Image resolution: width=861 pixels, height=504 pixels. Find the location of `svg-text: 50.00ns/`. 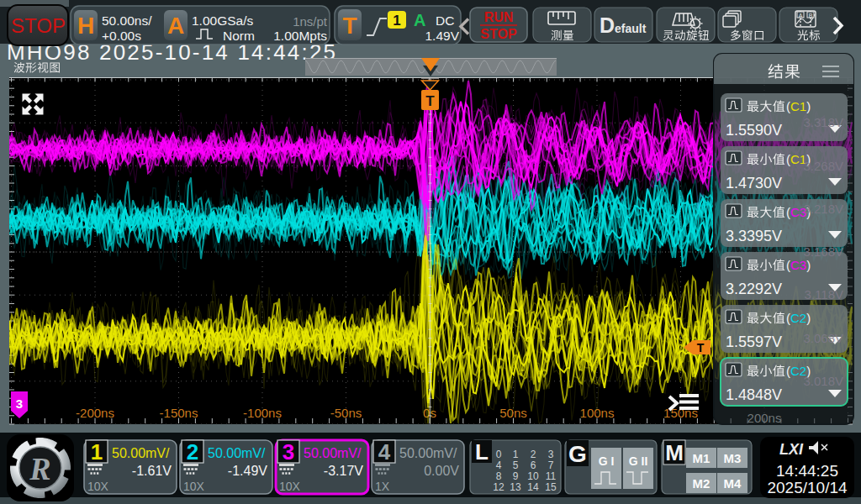

svg-text: 50.00ns/ is located at coordinates (127, 20).